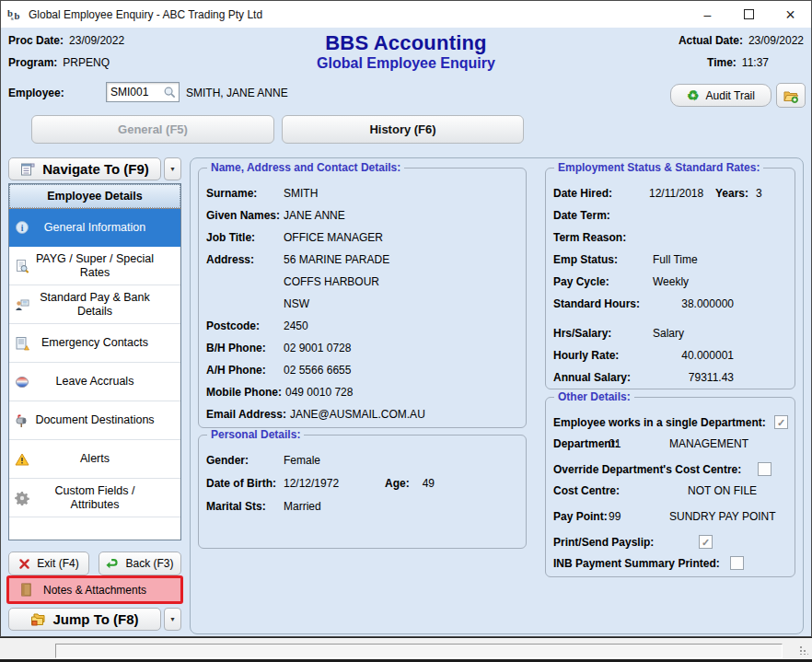 Image resolution: width=812 pixels, height=662 pixels. What do you see at coordinates (85, 169) in the screenshot?
I see `navigate-to-button: Navigate To (F9)` at bounding box center [85, 169].